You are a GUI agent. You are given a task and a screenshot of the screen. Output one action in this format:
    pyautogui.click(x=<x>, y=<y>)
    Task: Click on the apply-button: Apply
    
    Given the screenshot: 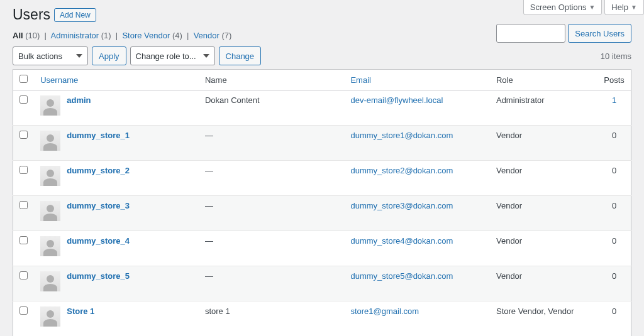 What is the action you would take?
    pyautogui.click(x=109, y=56)
    